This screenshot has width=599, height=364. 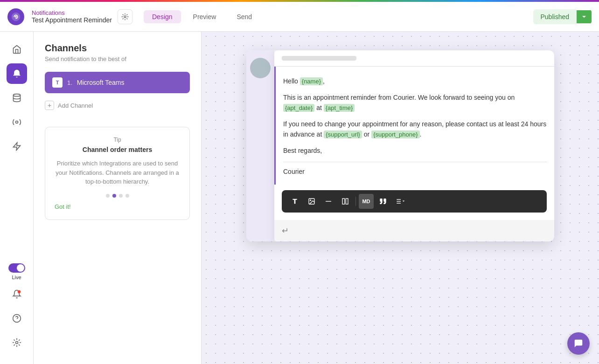 I want to click on logo, so click(x=16, y=17).